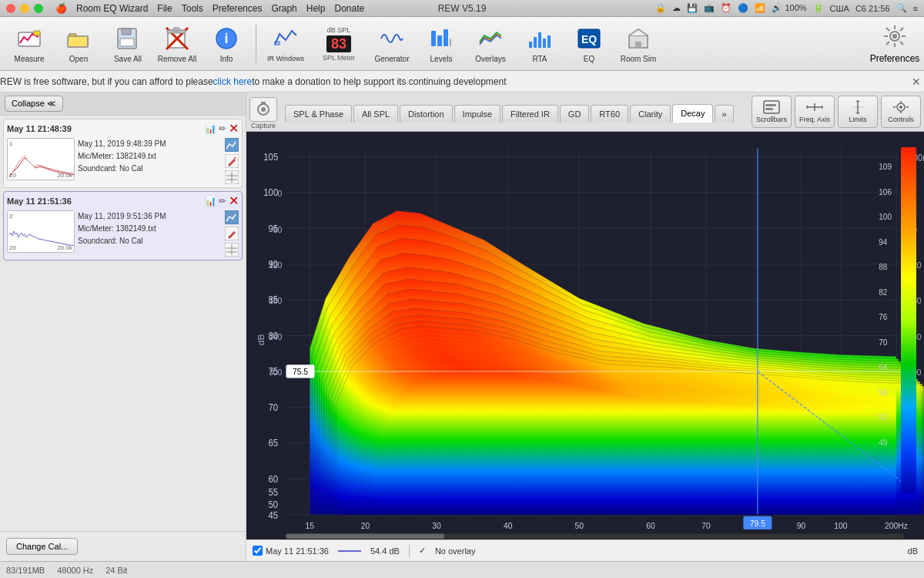  I want to click on limits-button: Limits, so click(858, 112).